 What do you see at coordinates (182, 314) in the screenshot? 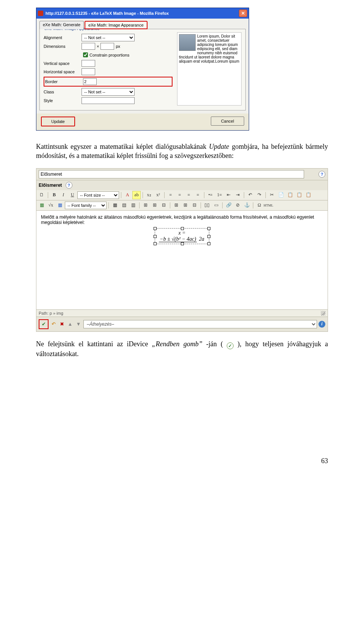
I see `editor-path-bar: Path: p » img` at bounding box center [182, 314].